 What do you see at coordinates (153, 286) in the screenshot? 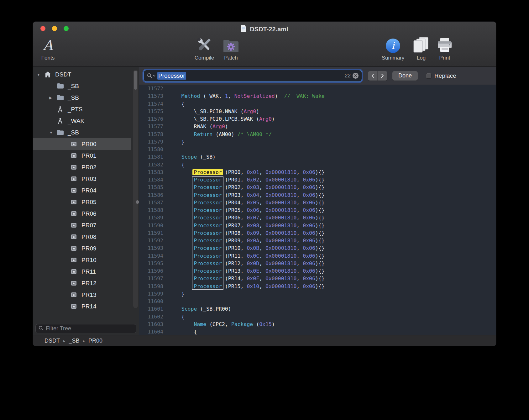
I see `line-number: 11598` at bounding box center [153, 286].